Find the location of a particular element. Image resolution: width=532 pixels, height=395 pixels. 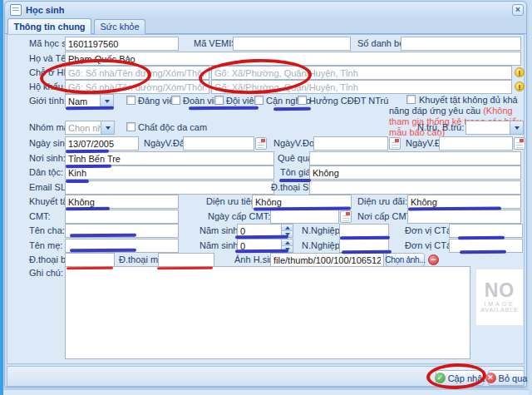

chon-anh-label: Chọn ảnh... is located at coordinates (405, 259).